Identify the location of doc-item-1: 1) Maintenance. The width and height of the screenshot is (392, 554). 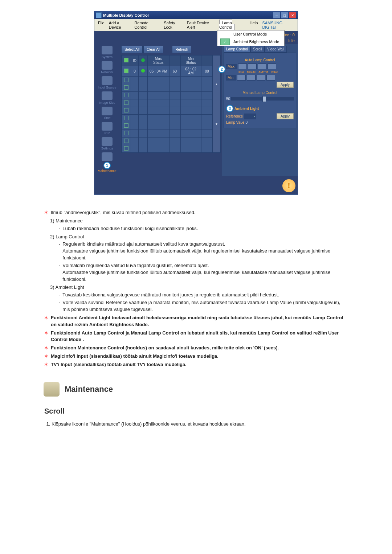
(199, 221).